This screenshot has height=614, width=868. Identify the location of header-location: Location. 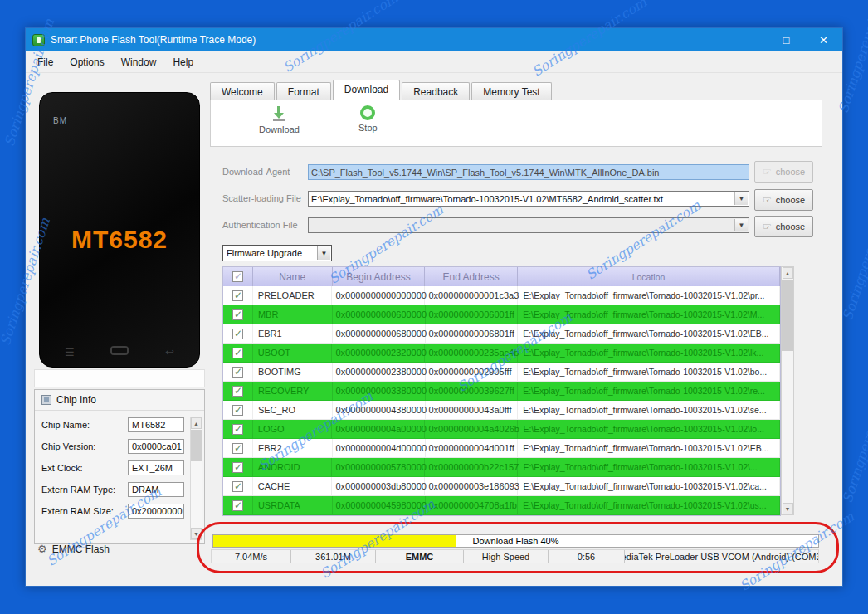
(649, 277).